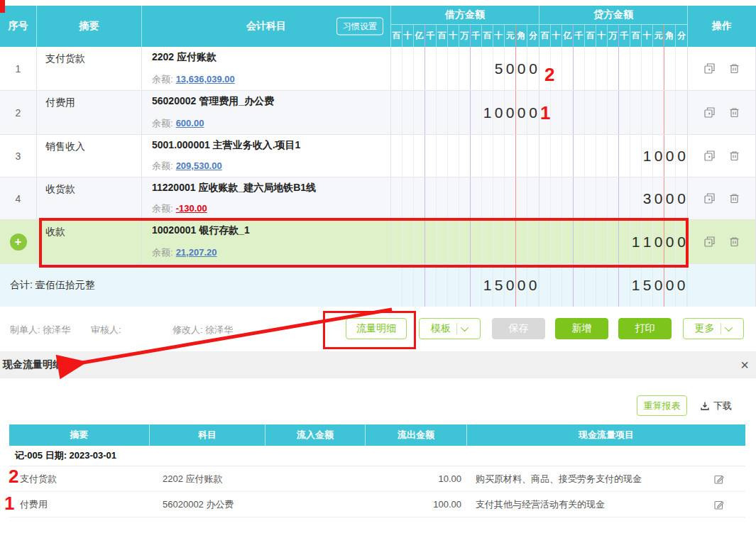 This screenshot has width=756, height=543. What do you see at coordinates (713, 329) in the screenshot?
I see `more-button: 更多` at bounding box center [713, 329].